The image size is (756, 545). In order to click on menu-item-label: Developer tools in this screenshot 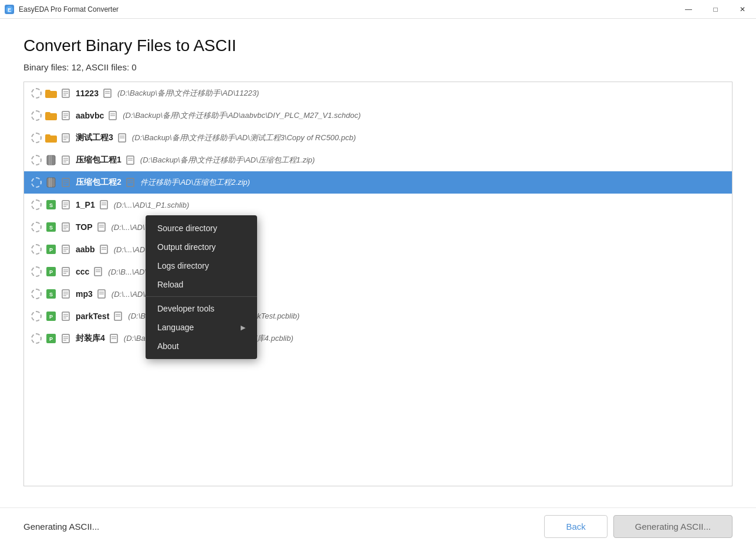, I will do `click(185, 309)`.